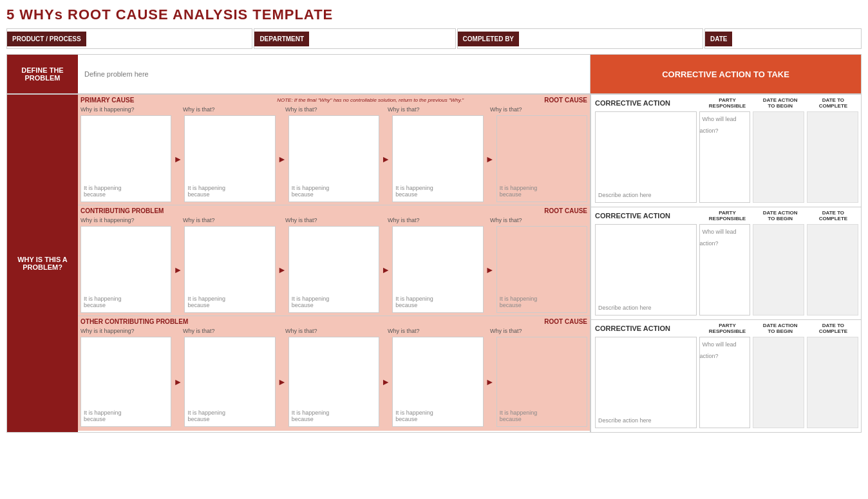 This screenshot has height=499, width=868. I want to click on define-problem-input, so click(334, 74).